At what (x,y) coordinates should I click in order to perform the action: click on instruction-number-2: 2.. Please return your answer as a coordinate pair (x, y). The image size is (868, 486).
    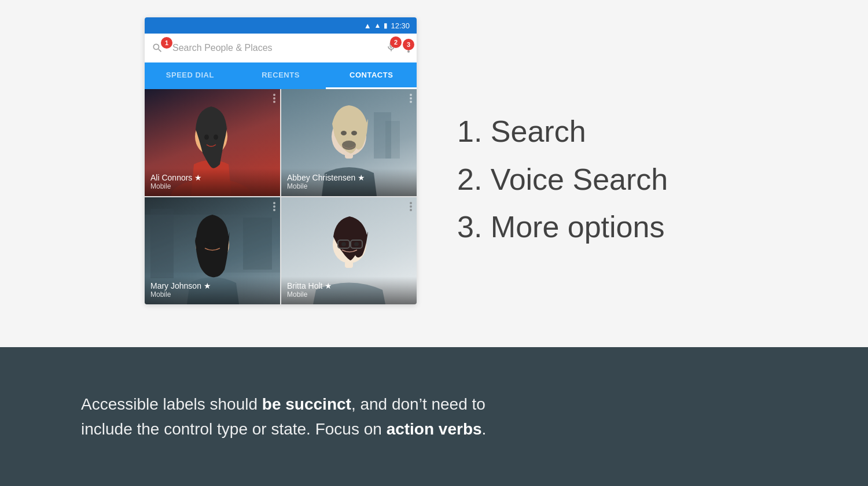
    Looking at the image, I should click on (470, 179).